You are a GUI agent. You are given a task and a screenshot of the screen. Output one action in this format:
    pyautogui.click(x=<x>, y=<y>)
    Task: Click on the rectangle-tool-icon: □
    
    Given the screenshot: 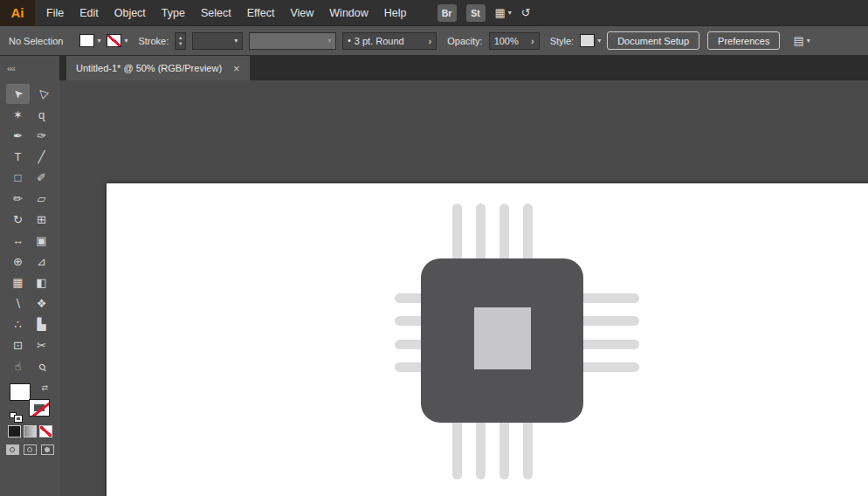 What is the action you would take?
    pyautogui.click(x=18, y=178)
    